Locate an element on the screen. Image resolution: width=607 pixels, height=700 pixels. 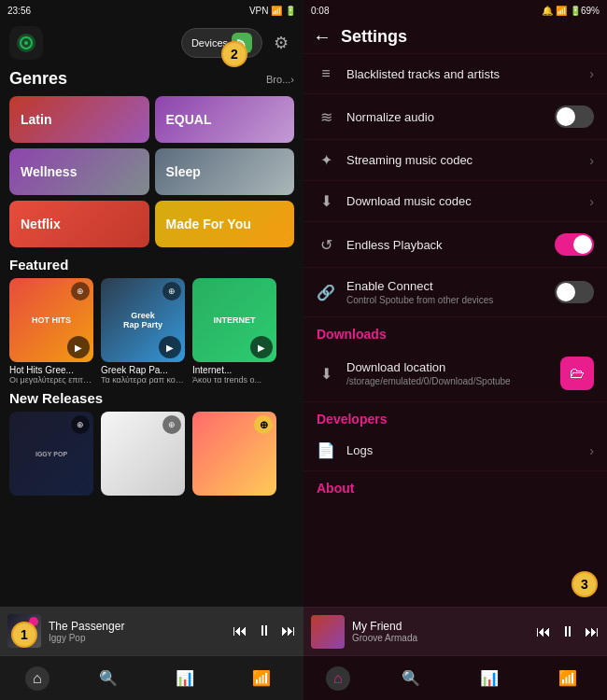
gear-button: ⚙ is located at coordinates (281, 43).